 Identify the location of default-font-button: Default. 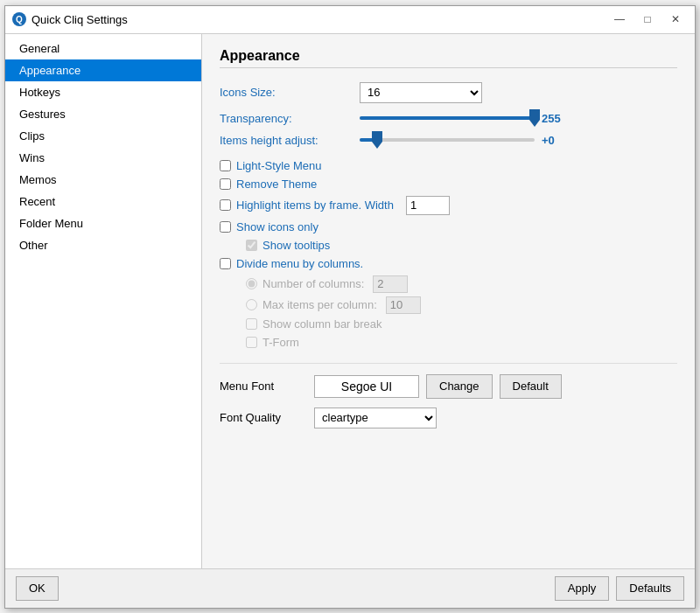
(530, 387).